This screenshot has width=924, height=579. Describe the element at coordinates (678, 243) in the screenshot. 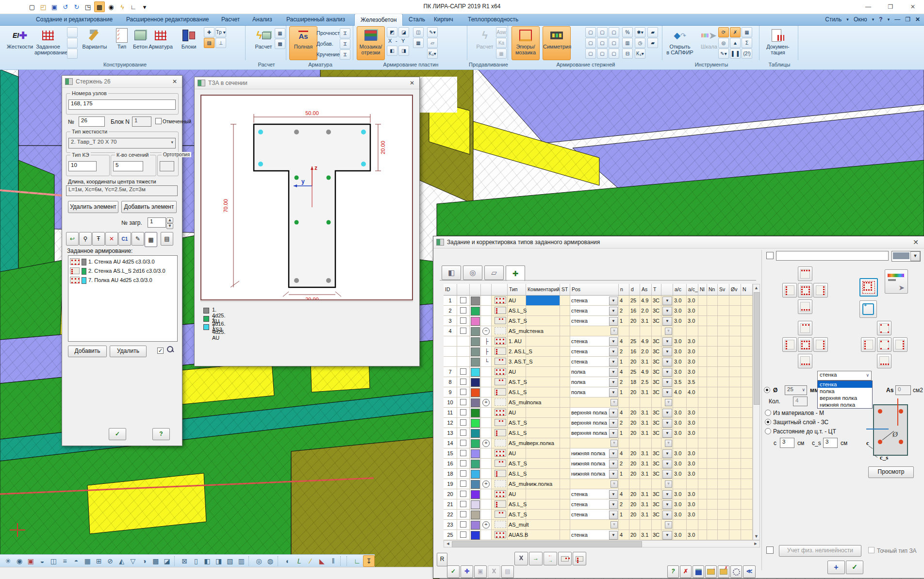

I see `dialog-title-bar: Задание и корректировка типов заданного …` at that location.